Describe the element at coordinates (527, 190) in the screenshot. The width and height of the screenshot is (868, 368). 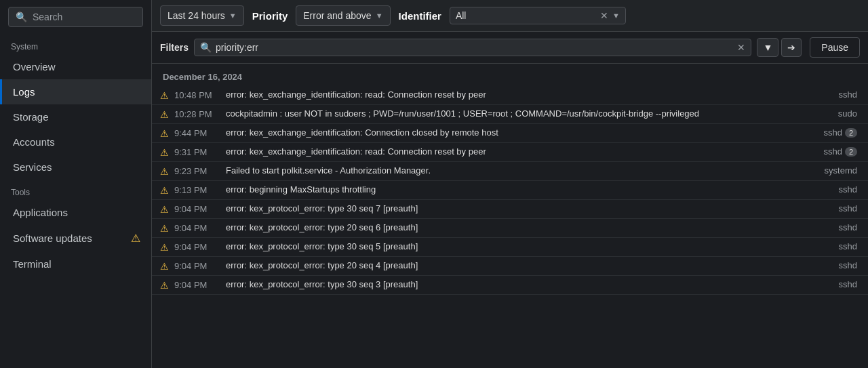
I see `log-message: error: beginning MaxStartups throttling` at that location.